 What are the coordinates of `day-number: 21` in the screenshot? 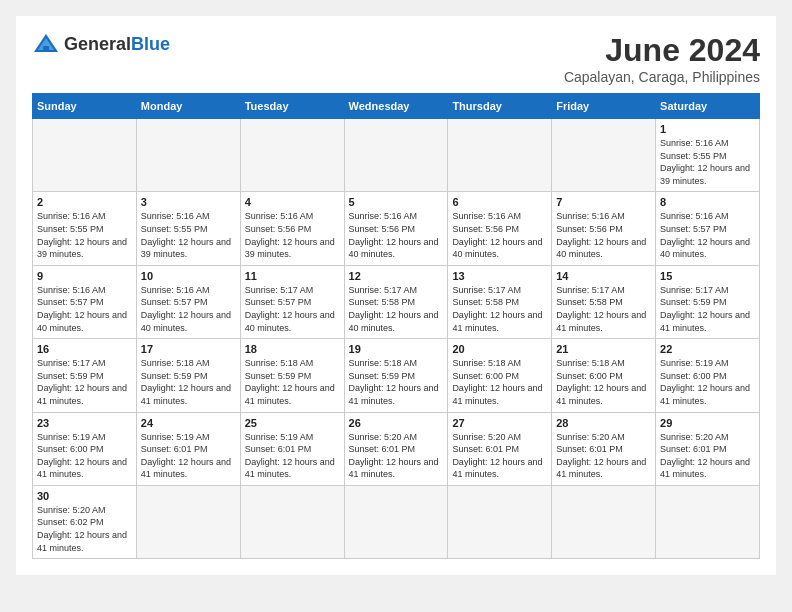 It's located at (604, 349).